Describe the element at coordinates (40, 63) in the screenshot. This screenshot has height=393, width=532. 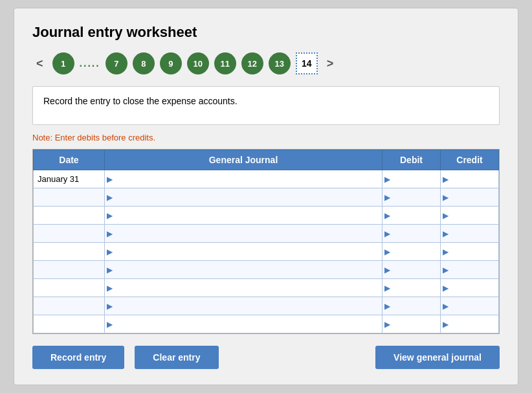
I see `nav-prev-button: <` at that location.